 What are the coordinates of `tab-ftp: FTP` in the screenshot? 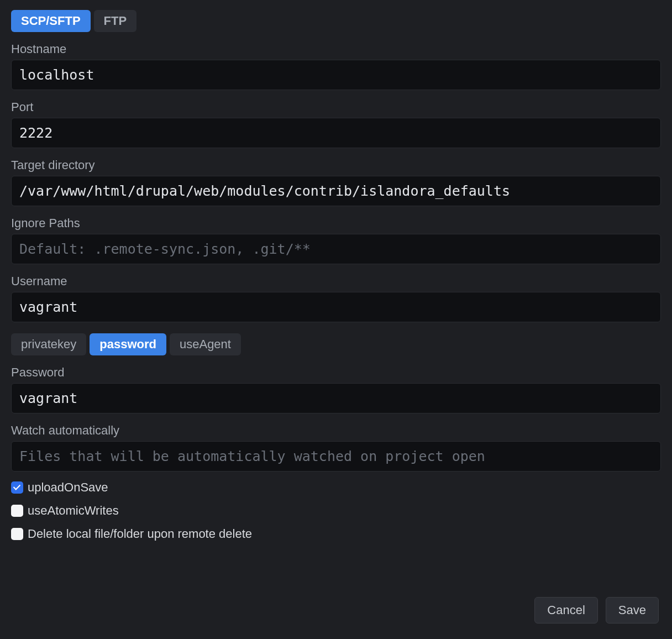 It's located at (116, 21).